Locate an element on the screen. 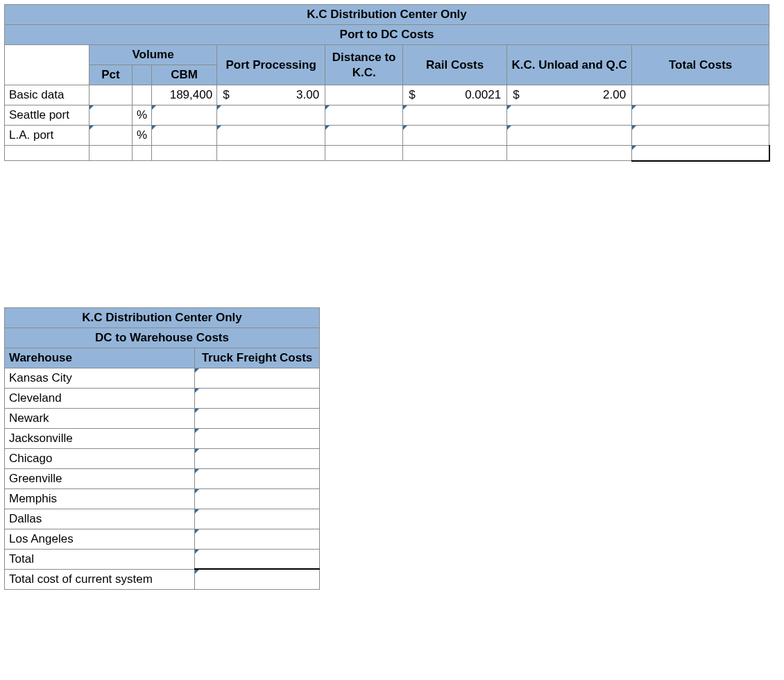  cell-grand-total is located at coordinates (701, 153).